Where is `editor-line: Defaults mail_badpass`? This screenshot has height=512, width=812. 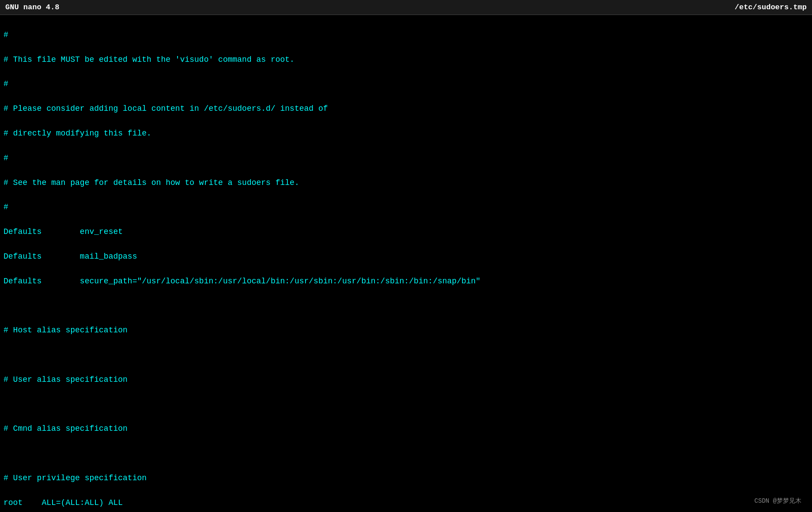
editor-line: Defaults mail_badpass is located at coordinates (406, 257).